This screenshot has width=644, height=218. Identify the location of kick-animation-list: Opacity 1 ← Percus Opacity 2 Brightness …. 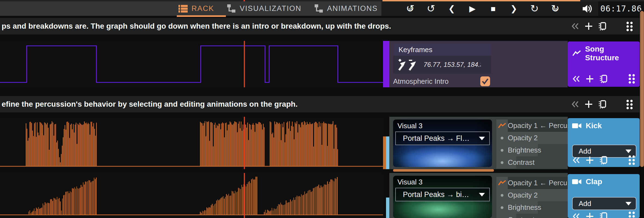
(532, 144).